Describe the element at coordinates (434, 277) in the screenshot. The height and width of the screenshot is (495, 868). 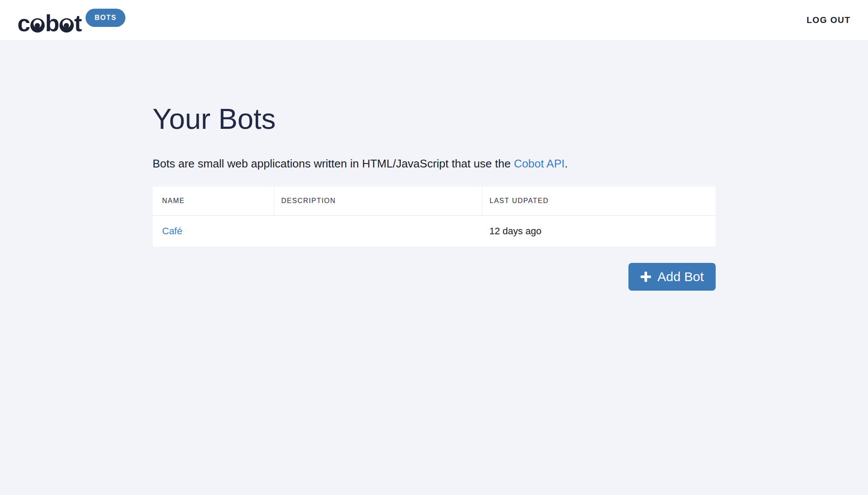
I see `actions-row: Add Bot` at that location.